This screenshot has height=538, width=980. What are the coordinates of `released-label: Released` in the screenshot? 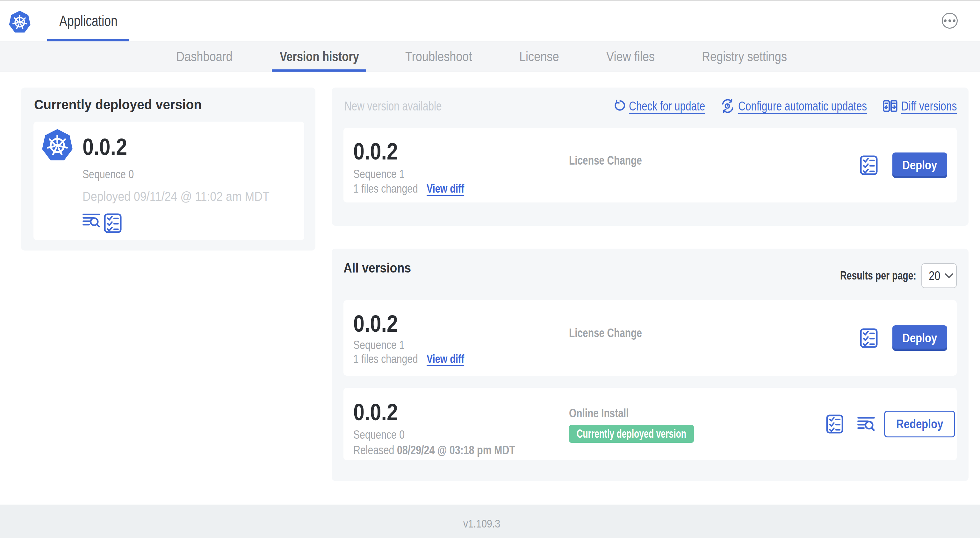 It's located at (371, 450).